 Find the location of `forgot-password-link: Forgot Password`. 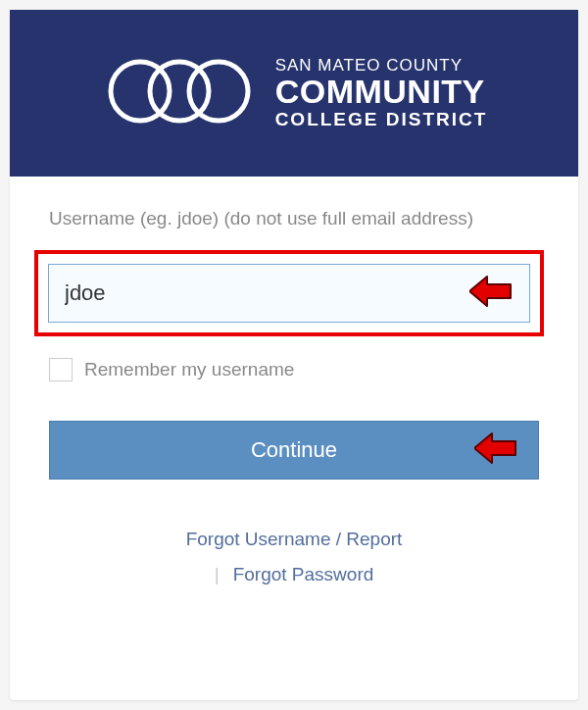

forgot-password-link: Forgot Password is located at coordinates (304, 575).